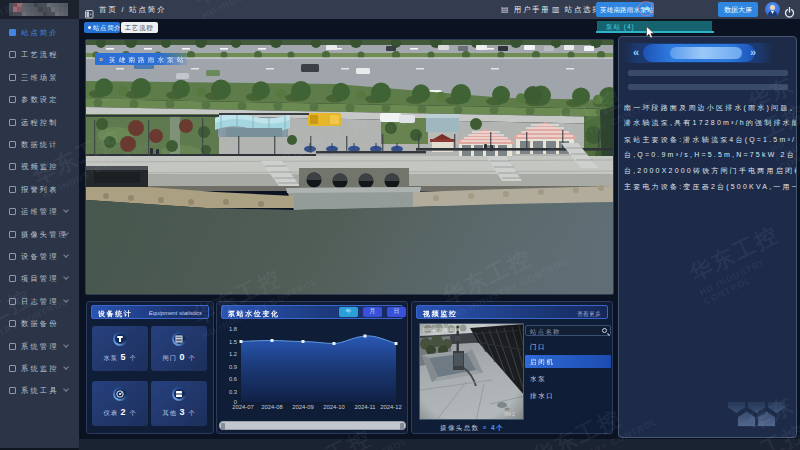  What do you see at coordinates (233, 329) in the screenshot?
I see `svg-text: 1.8` at bounding box center [233, 329].